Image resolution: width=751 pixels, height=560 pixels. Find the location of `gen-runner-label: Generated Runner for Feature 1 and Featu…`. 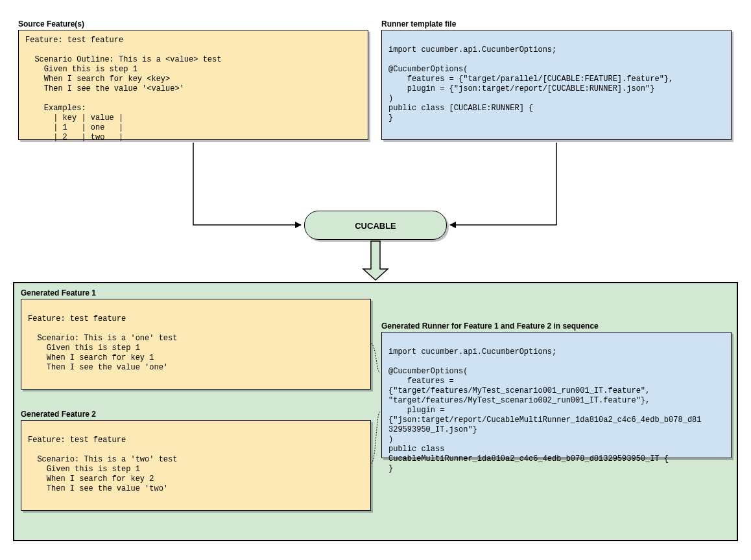

gen-runner-label: Generated Runner for Feature 1 and Featu… is located at coordinates (490, 326).